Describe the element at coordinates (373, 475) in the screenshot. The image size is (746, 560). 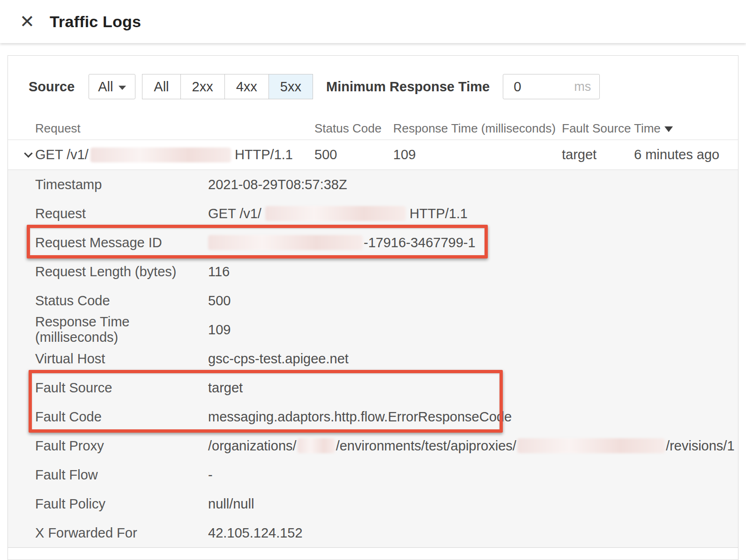
I see `detail-row-fault-flow: Fault Flow -` at that location.